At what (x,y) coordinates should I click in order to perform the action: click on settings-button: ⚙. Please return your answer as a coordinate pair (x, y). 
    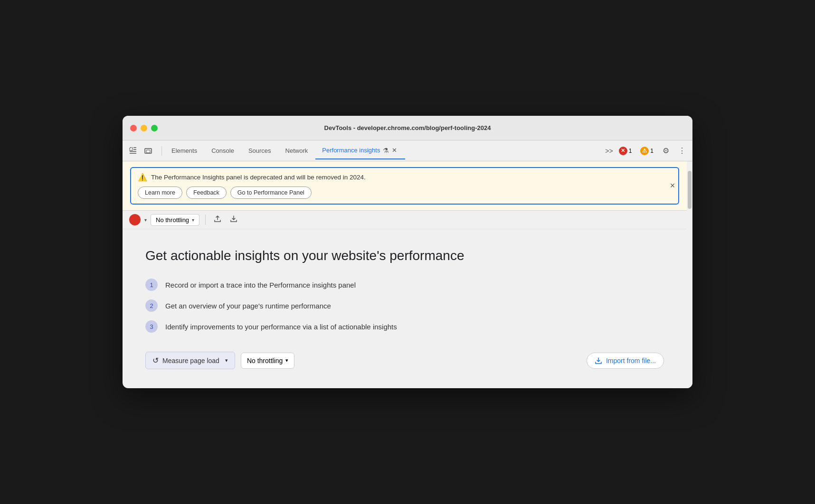
    Looking at the image, I should click on (666, 151).